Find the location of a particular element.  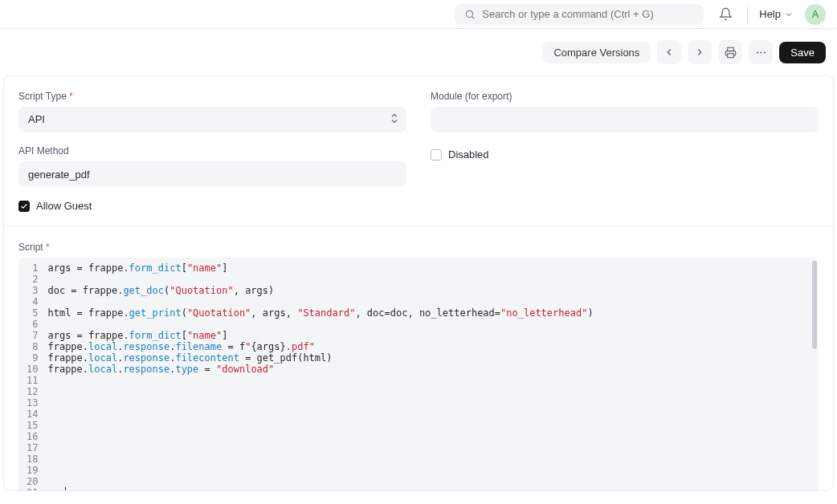

more-button is located at coordinates (761, 52).